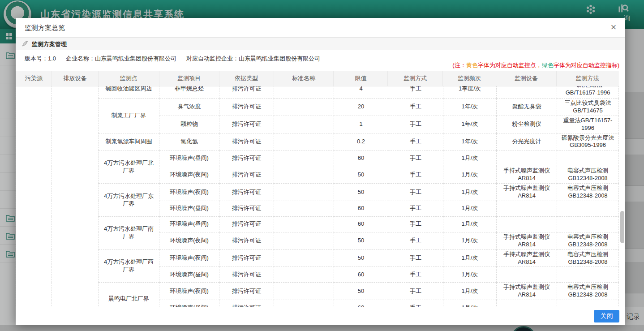 This screenshot has width=644, height=331. I want to click on table-row: 4万方污水处理厂东厂界环境噪声(夜间)排污许可证50手工1月/次手持式噪声监测仪…, so click(318, 193).